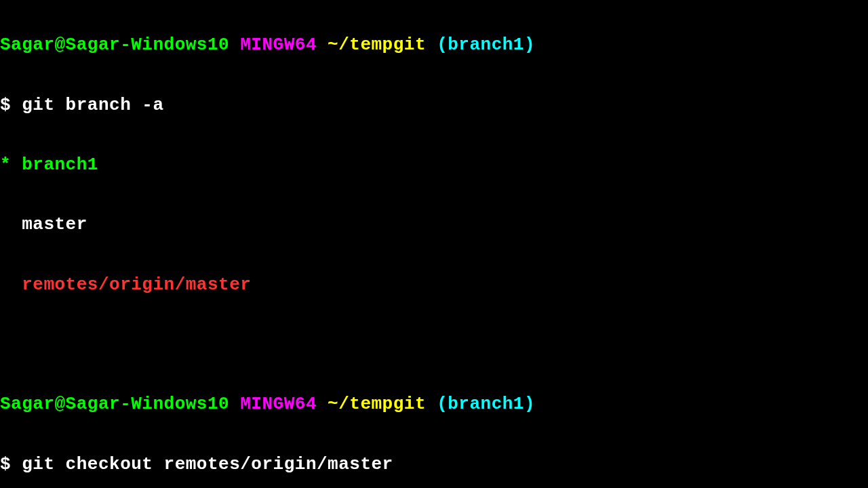  Describe the element at coordinates (434, 285) in the screenshot. I see `branch-remote-line: remotes/origin/master` at that location.